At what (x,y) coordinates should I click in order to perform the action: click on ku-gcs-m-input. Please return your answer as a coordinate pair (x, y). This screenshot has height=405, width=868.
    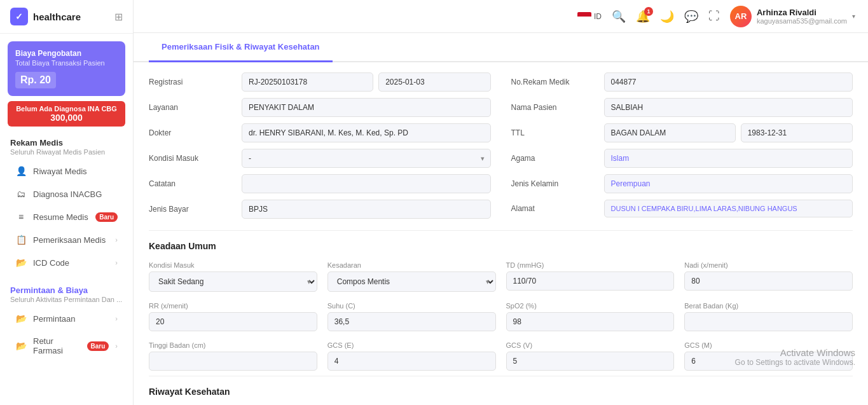
    Looking at the image, I should click on (768, 361).